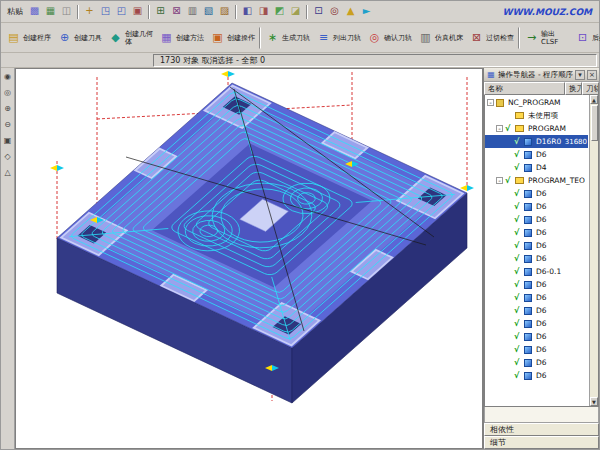 This screenshot has height=450, width=600. I want to click on scrollbar-thumb, so click(594, 123).